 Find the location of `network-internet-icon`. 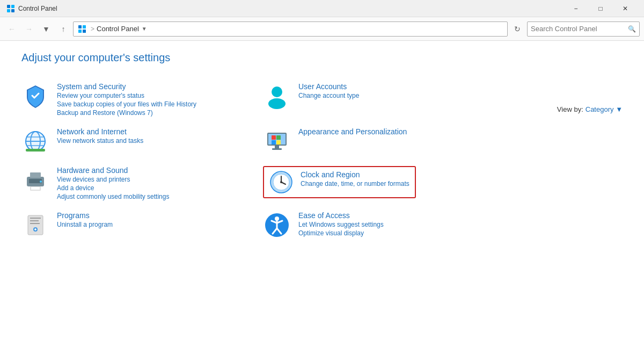

network-internet-icon is located at coordinates (35, 141).